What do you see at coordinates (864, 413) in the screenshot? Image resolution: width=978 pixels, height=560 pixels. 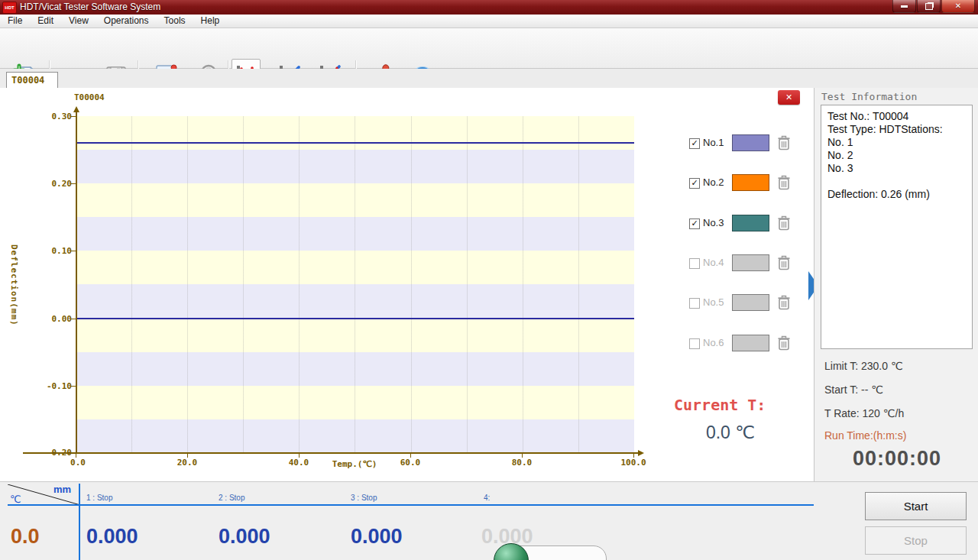 I see `t-rate-label: T Rate: 120 ℃/h` at bounding box center [864, 413].